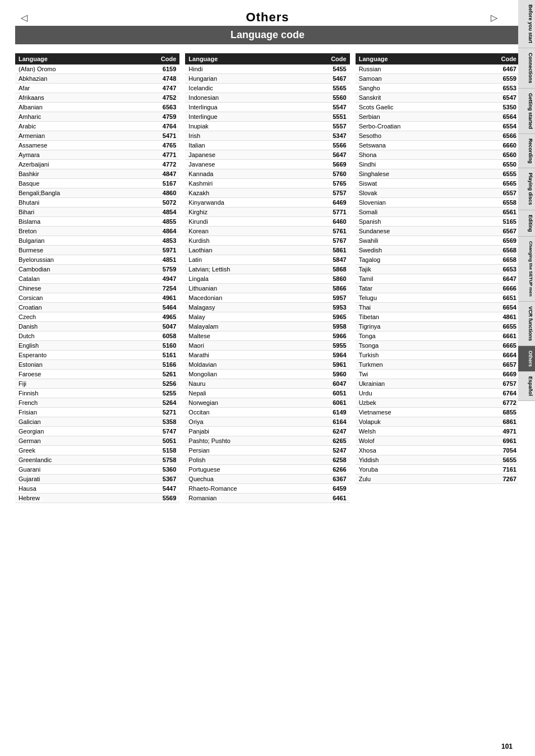 The height and width of the screenshot is (756, 535). Describe the element at coordinates (267, 498) in the screenshot. I see `table-row: Romanian6461` at that location.